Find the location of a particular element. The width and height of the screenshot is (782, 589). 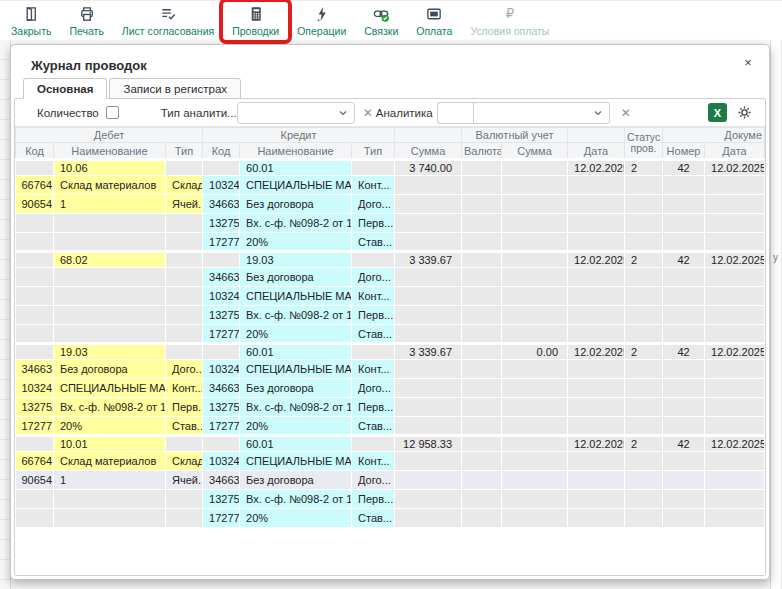

debit-name-cell: СПЕЦИАЛЬНЫЕ МАТ... is located at coordinates (110, 388).